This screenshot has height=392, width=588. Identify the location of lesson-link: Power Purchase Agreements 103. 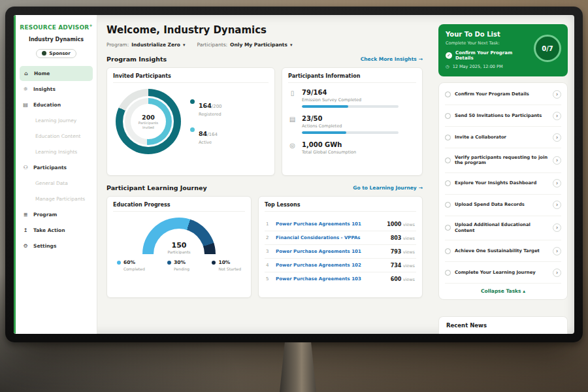
(331, 279).